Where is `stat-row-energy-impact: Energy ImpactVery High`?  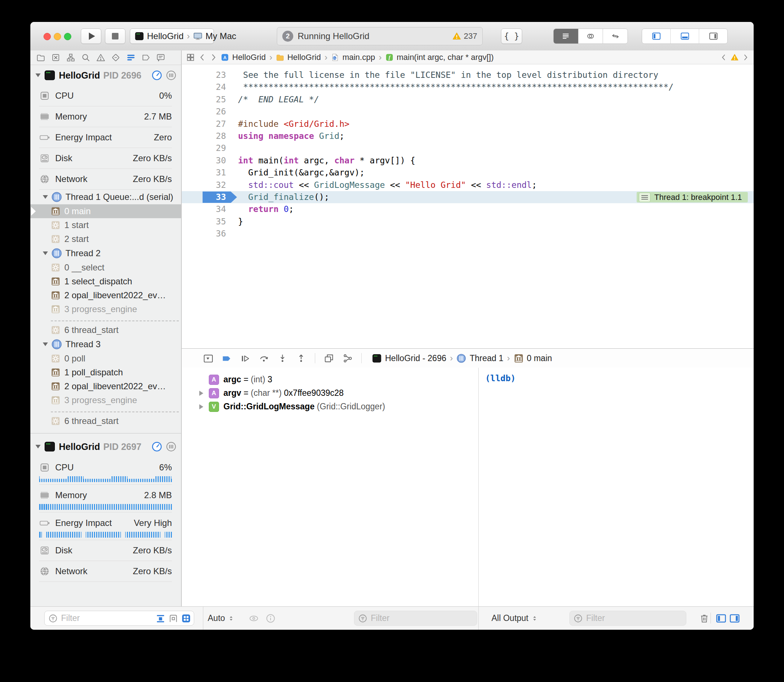 stat-row-energy-impact: Energy ImpactVery High is located at coordinates (105, 523).